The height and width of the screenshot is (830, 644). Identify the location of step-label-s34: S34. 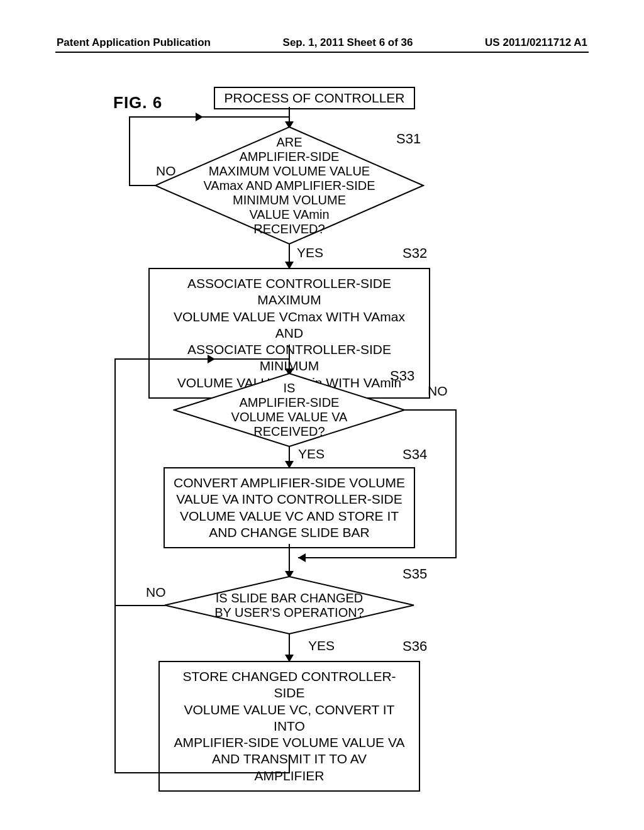
(415, 455).